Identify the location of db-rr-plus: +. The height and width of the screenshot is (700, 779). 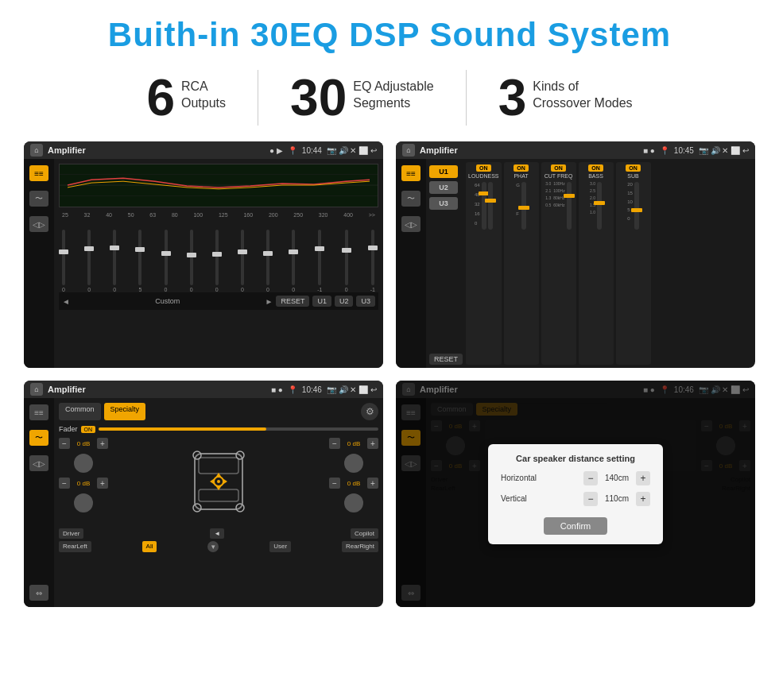
(373, 483).